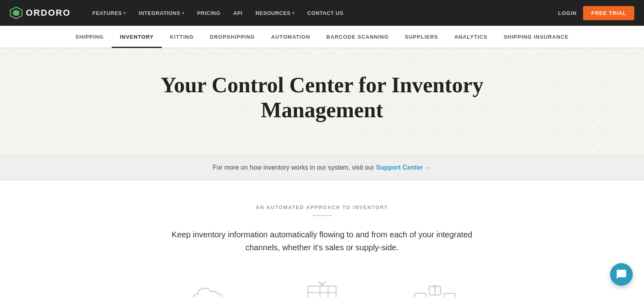  What do you see at coordinates (322, 13) in the screenshot?
I see `main-nav-items: FEATURES ▾ INTEGRATIONS ▾ PRICING API RE…` at bounding box center [322, 13].